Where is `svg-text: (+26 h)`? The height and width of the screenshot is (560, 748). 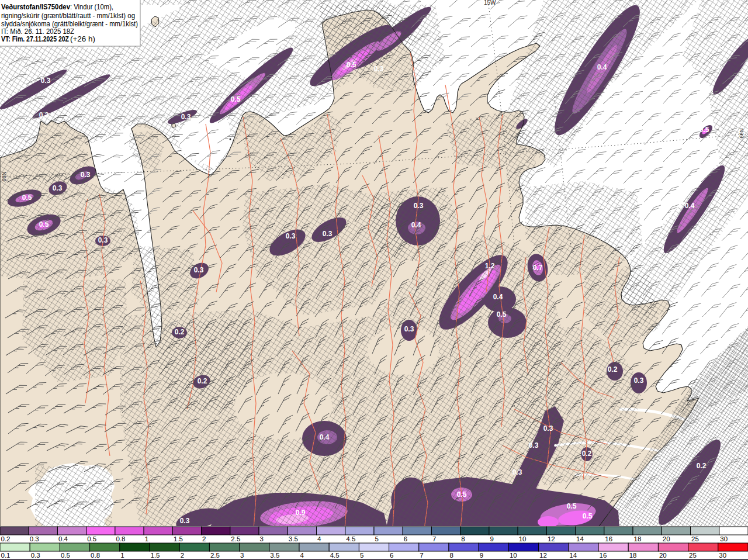 svg-text: (+26 h) is located at coordinates (83, 39).